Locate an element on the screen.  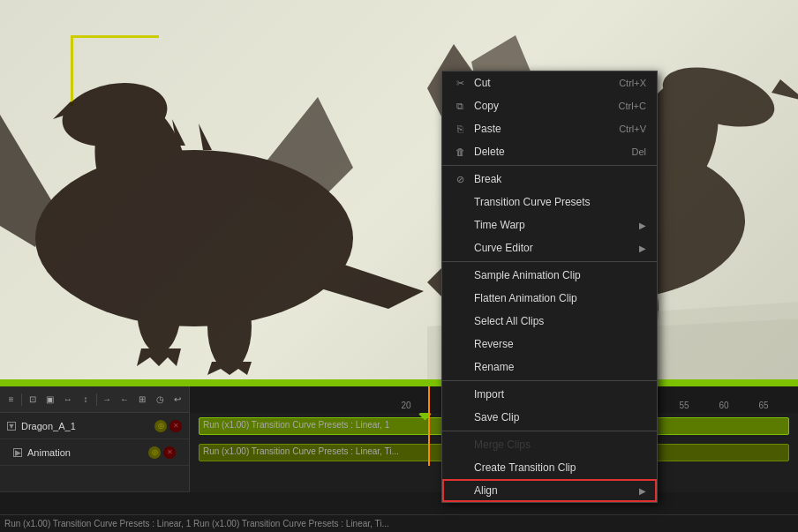
cut-label: Cut is located at coordinates (546, 83).